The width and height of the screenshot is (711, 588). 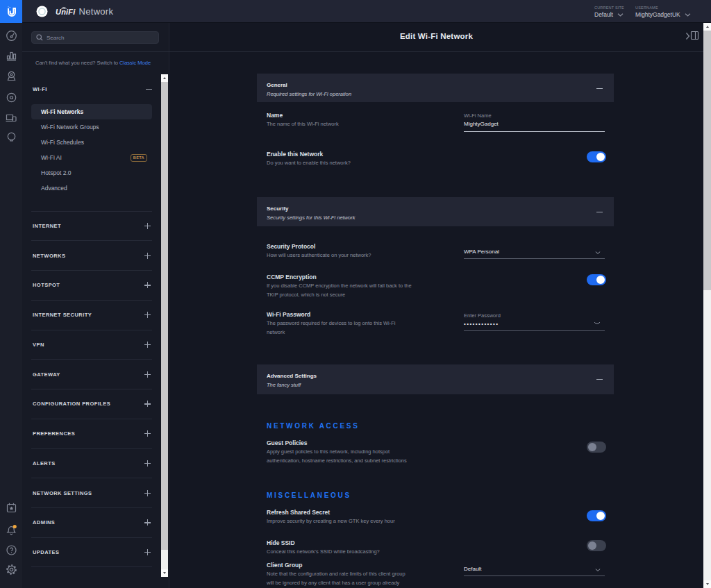 What do you see at coordinates (76, 62) in the screenshot?
I see `classic-mode-hint-text: Can't find what you need? Switch to` at bounding box center [76, 62].